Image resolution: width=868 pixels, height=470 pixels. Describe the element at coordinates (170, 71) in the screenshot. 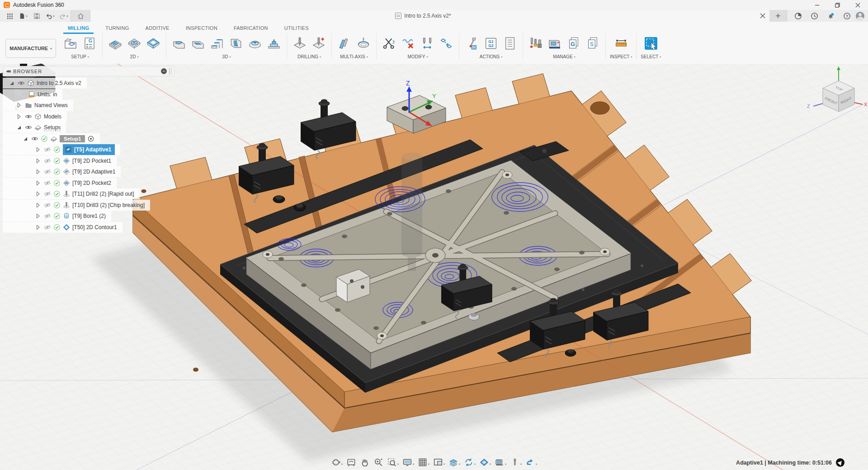

I see `browser-resize-handle` at that location.